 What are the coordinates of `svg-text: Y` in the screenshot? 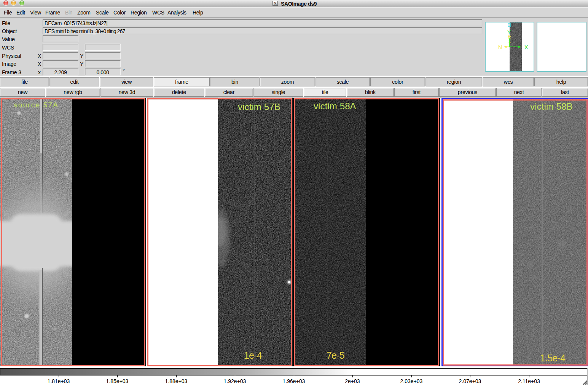 It's located at (509, 32).